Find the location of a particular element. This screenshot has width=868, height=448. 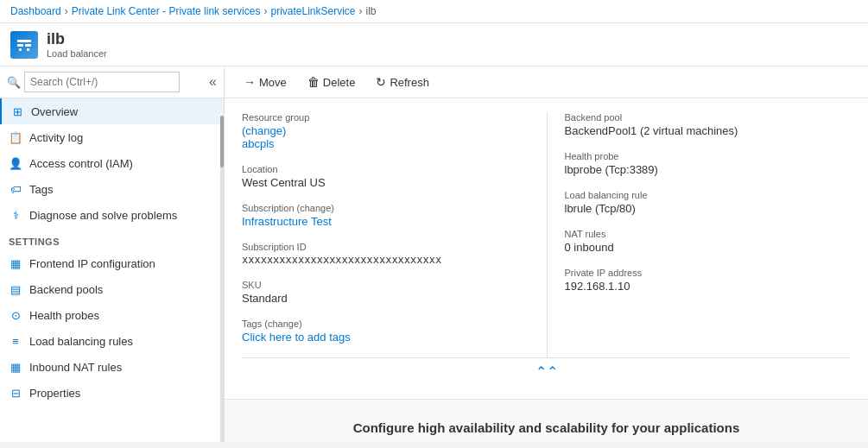

subscription-link: Infrastructure Test is located at coordinates (287, 221).